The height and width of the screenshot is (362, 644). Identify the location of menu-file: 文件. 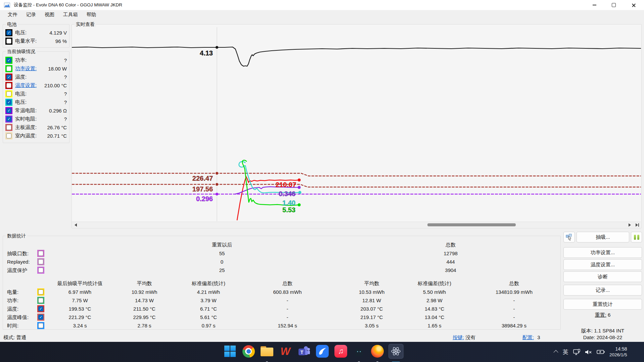
(13, 15).